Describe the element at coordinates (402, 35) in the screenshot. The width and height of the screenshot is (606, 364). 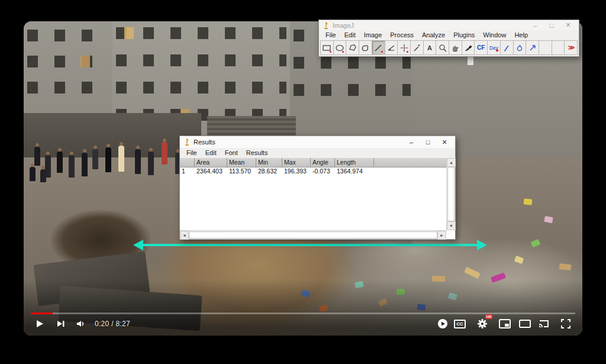
I see `imagej-menu-process: Process` at that location.